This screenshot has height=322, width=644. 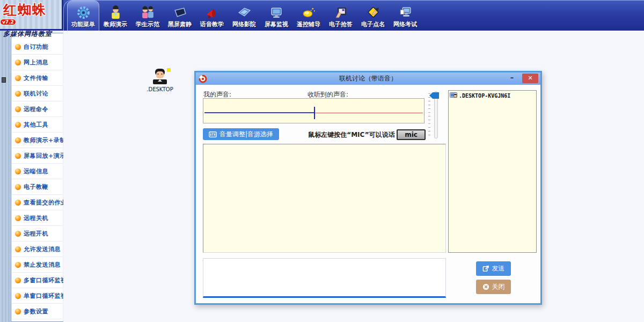 I want to click on sidebar-item-remote-info: 远端信息, so click(x=38, y=172).